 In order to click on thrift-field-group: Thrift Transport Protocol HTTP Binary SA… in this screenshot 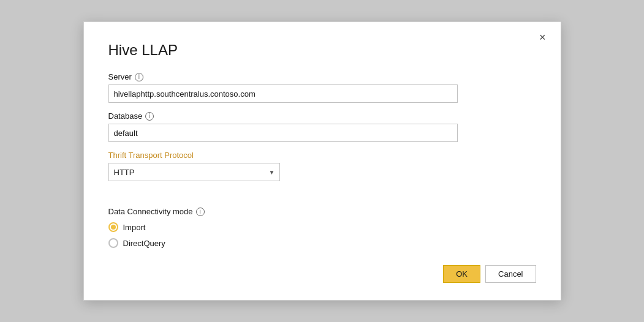, I will do `click(322, 166)`.